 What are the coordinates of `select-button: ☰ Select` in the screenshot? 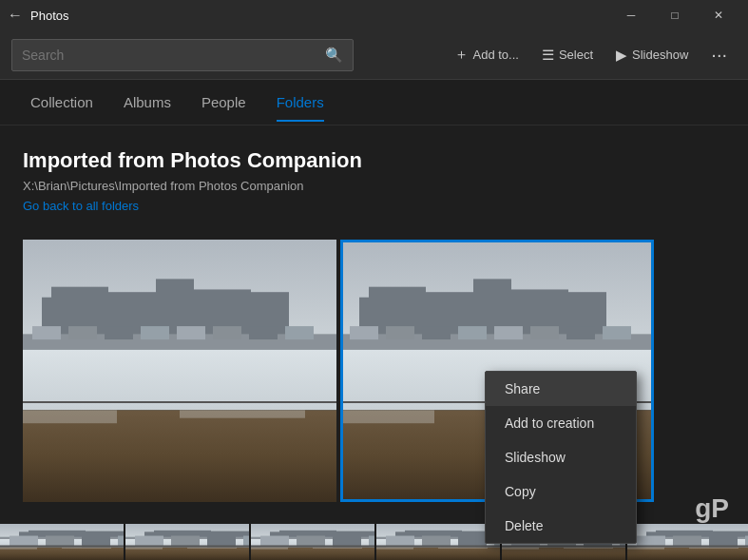 It's located at (567, 55).